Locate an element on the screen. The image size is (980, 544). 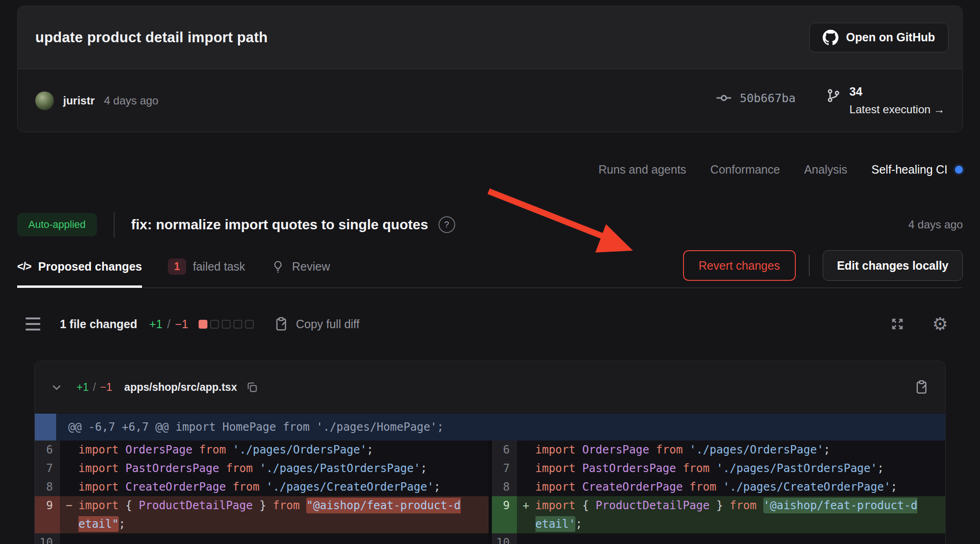
git-branch-icon is located at coordinates (833, 102).